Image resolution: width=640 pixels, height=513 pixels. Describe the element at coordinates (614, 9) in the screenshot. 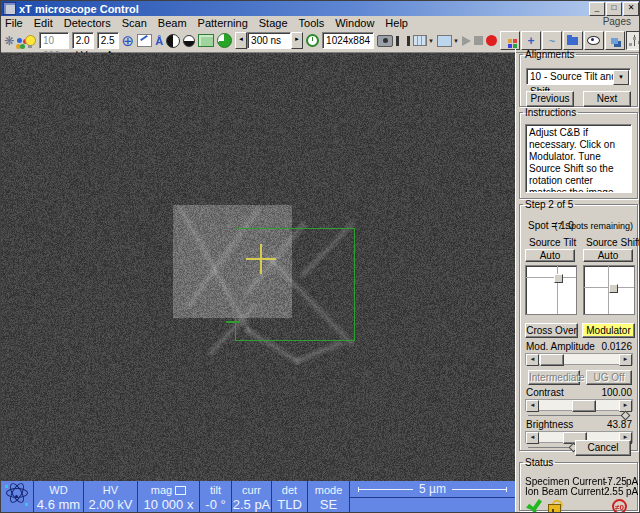

I see `maximize-button: □` at that location.